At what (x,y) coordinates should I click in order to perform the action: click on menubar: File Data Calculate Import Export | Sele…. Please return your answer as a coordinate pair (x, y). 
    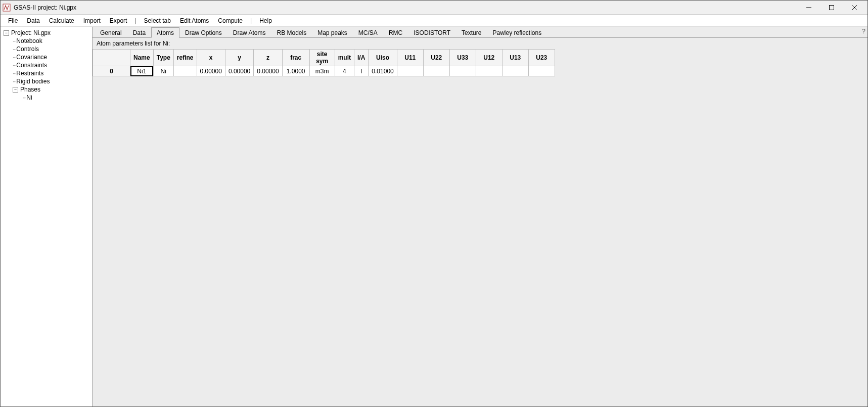
    Looking at the image, I should click on (434, 21).